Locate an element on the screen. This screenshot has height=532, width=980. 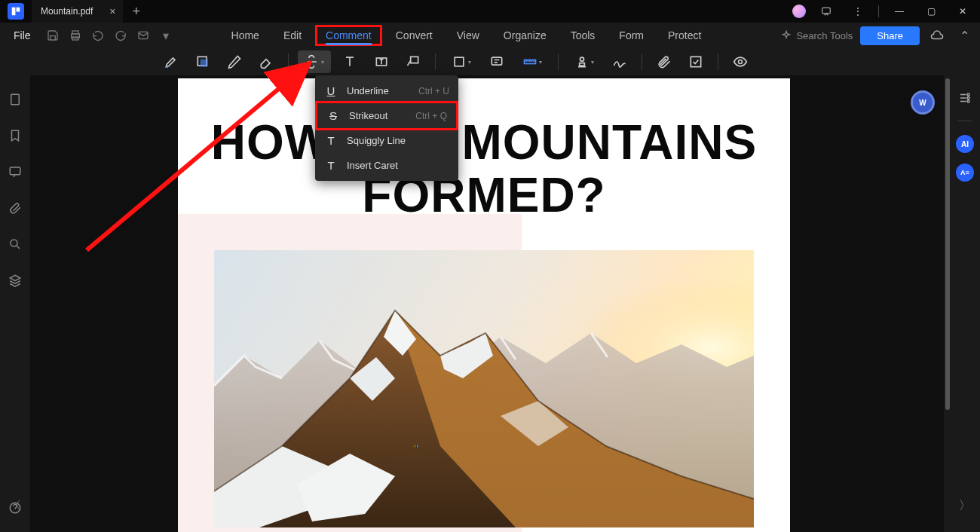
area-highlight-tool-icon is located at coordinates (203, 62).